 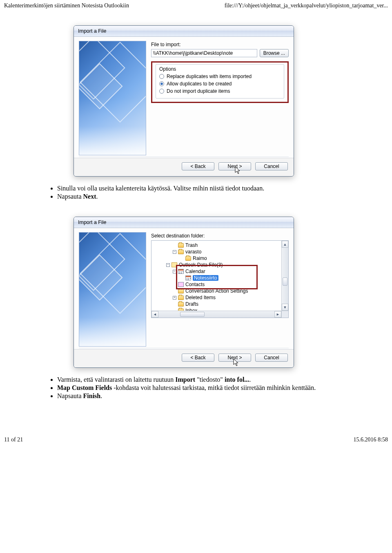 What do you see at coordinates (220, 278) in the screenshot?
I see `tree-item-notessiirto: Notessiirto` at bounding box center [220, 278].